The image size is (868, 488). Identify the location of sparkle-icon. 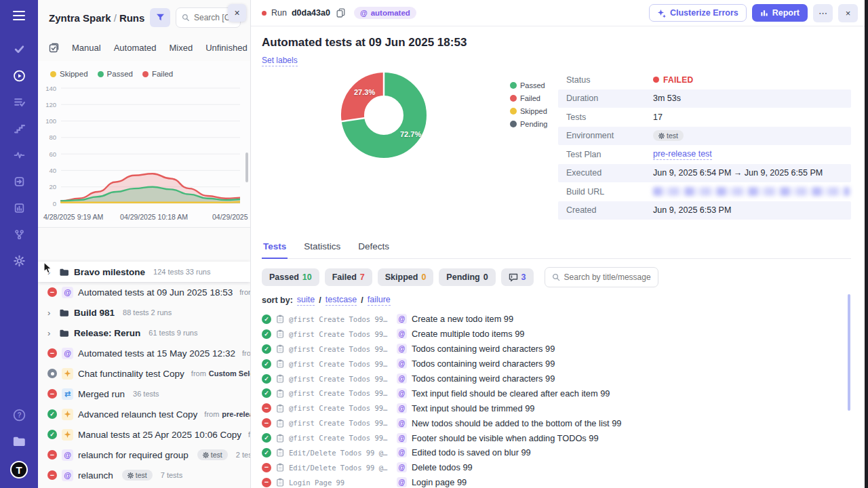
(662, 14).